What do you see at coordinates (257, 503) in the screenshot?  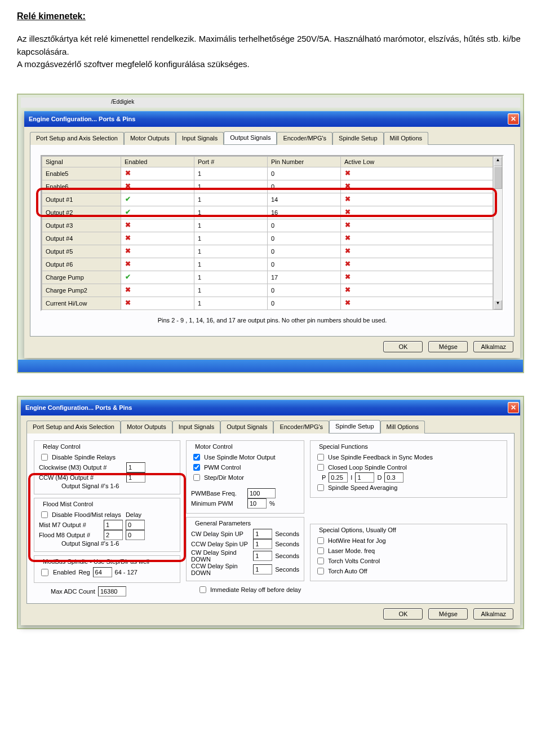 I see `min-pwm-input` at bounding box center [257, 503].